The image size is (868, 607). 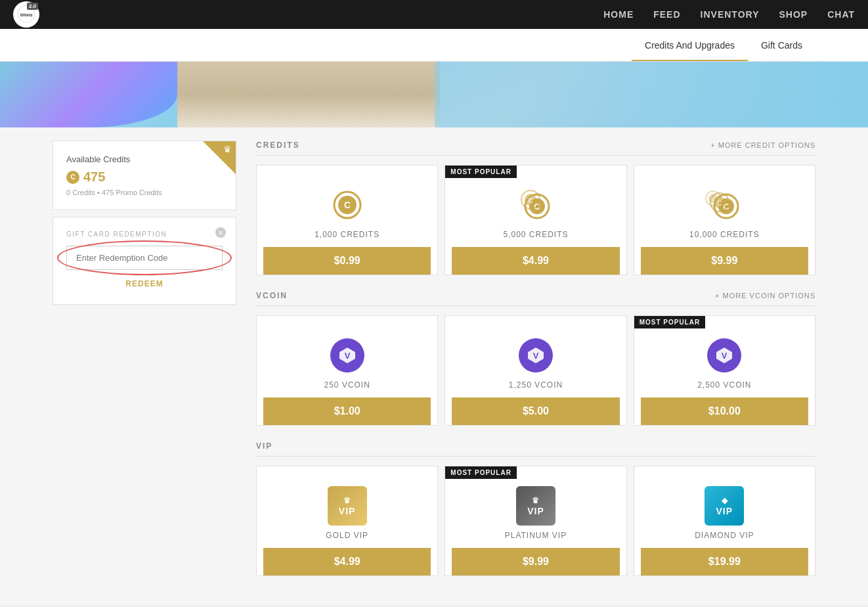 What do you see at coordinates (278, 145) in the screenshot?
I see `credits-section-title: CREDITS` at bounding box center [278, 145].